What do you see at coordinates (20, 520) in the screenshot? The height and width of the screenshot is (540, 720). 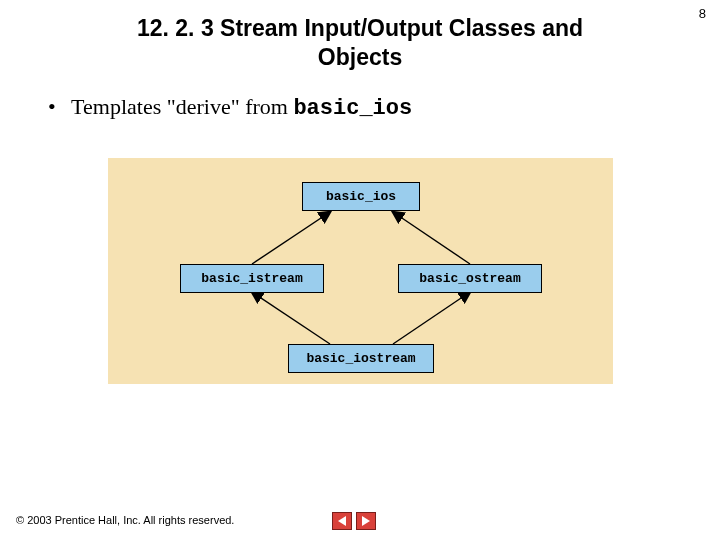 I see `copyright-symbol: ©` at bounding box center [20, 520].